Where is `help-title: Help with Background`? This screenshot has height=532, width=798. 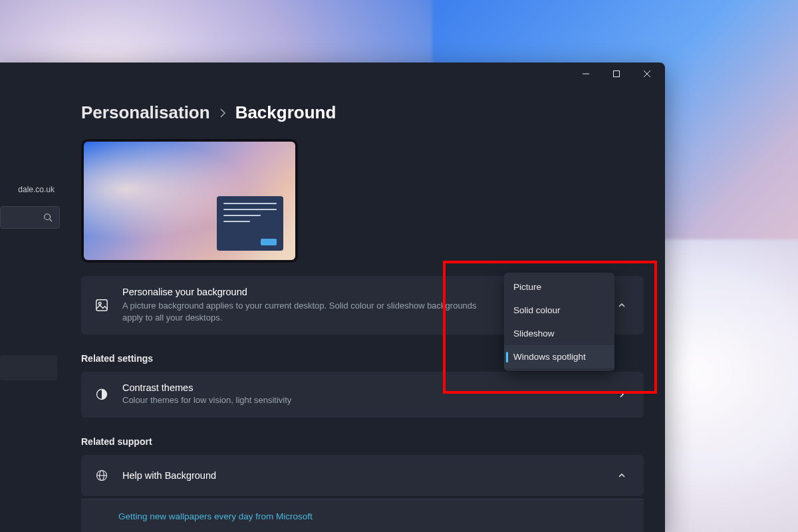
help-title: Help with Background is located at coordinates (361, 475).